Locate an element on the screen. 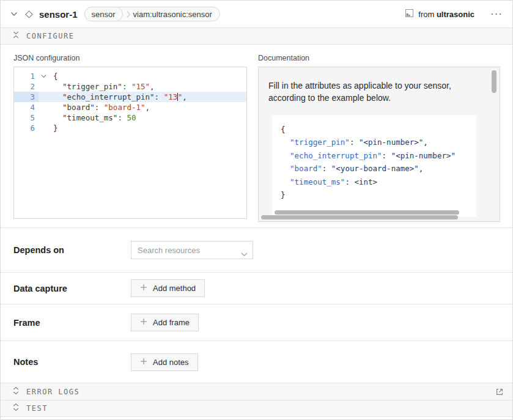 This screenshot has width=513, height=420. json-editor-lines: 1{2 "trigger_pin": "15",3 "echo_interrup… is located at coordinates (130, 102).